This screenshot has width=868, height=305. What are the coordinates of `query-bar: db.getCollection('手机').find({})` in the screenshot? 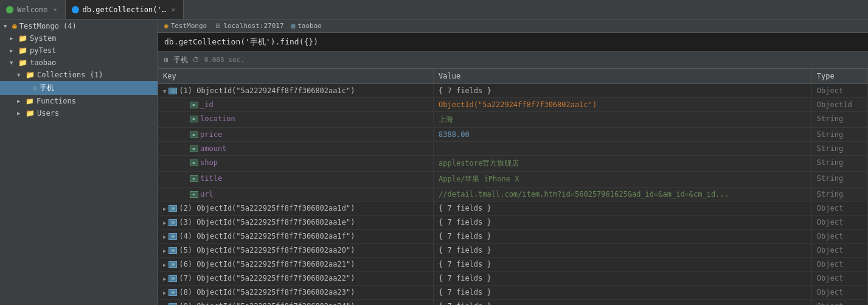 It's located at (513, 43).